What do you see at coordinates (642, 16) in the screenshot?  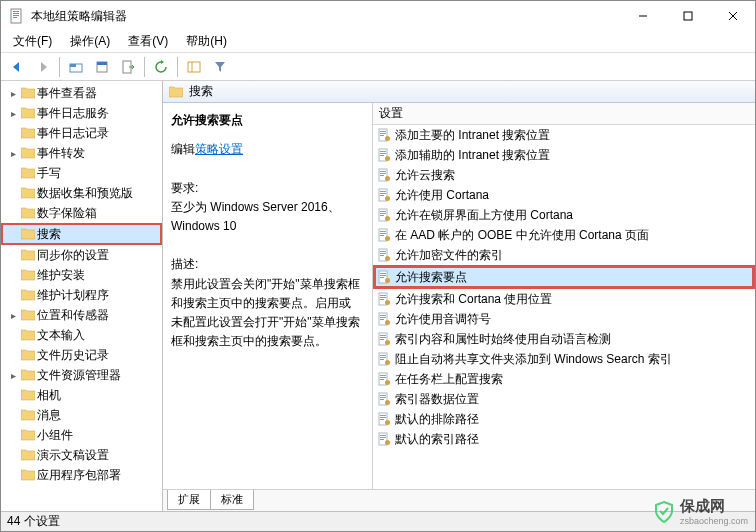 I see `minimize-button` at bounding box center [642, 16].